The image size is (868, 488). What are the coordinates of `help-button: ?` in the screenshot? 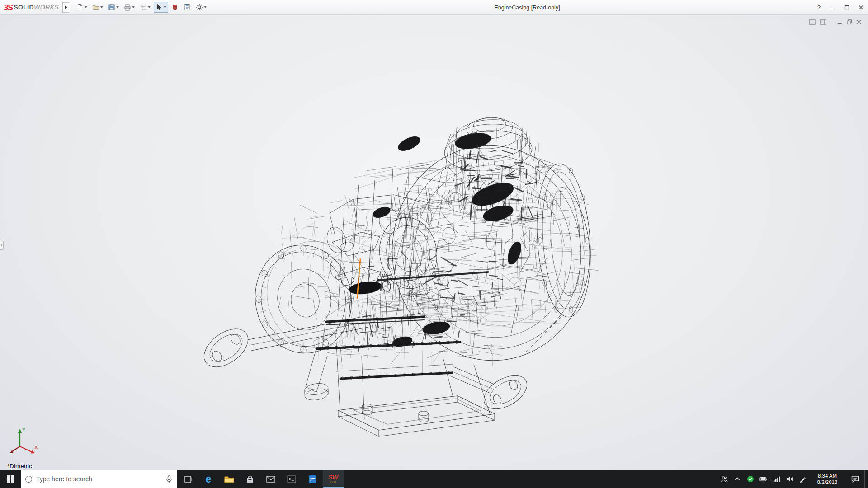 It's located at (819, 7).